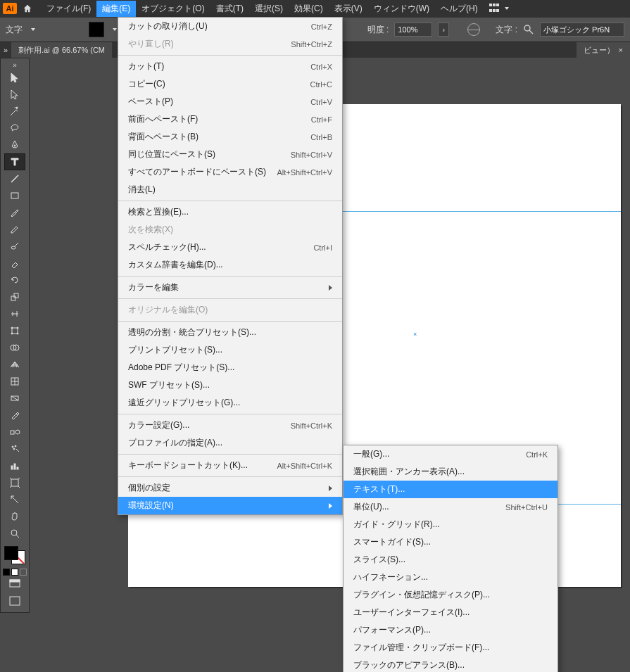 The image size is (630, 672). I want to click on menu-item: スマートガイド(S)..., so click(451, 542).